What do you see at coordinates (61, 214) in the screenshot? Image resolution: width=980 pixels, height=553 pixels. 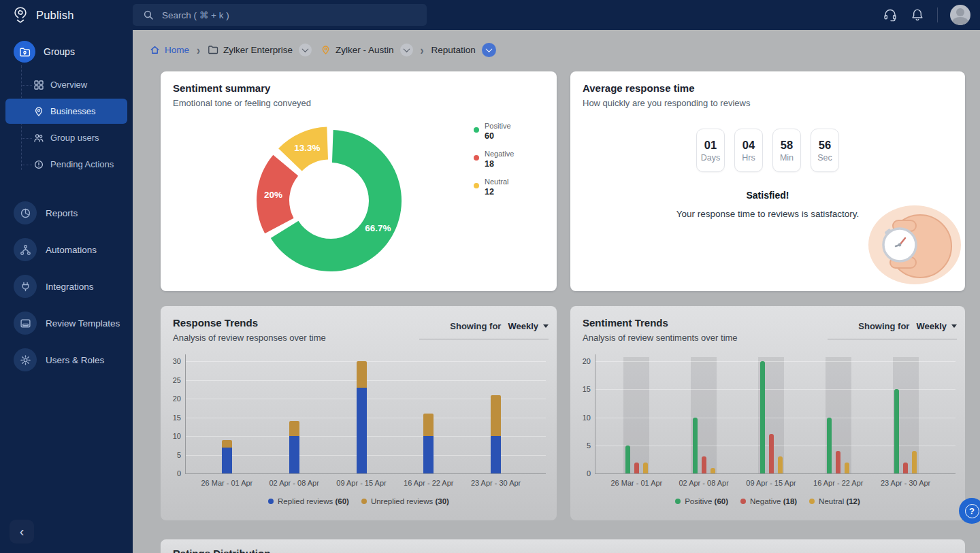 I see `sidebar-item-label: Reports` at bounding box center [61, 214].